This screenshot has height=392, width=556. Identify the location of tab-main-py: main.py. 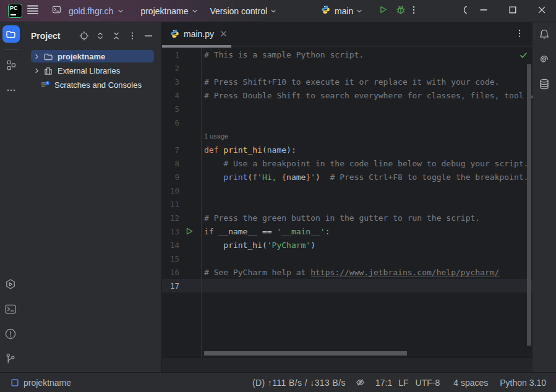
(198, 33).